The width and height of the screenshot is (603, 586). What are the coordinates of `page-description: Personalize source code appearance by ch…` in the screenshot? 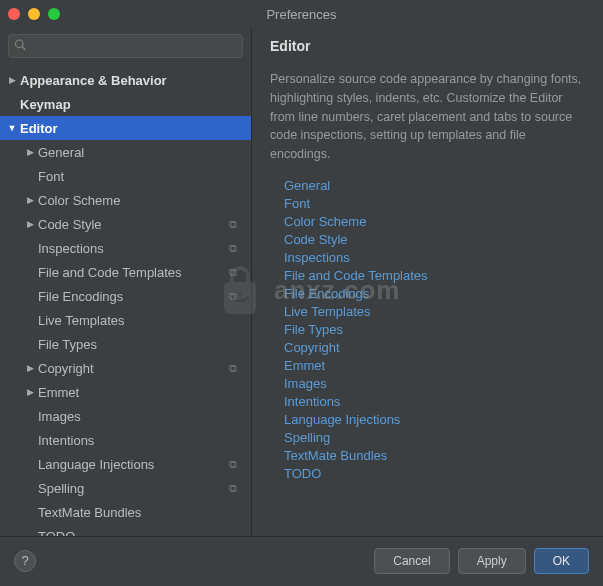 It's located at (428, 117).